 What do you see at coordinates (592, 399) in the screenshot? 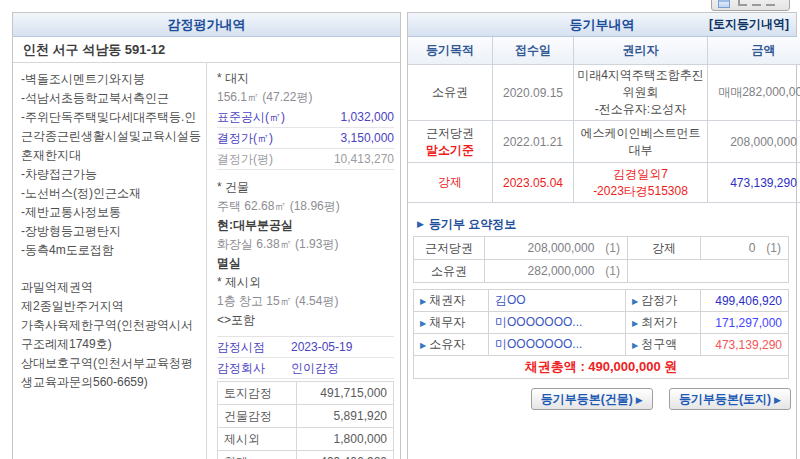
I see `building-registry-button: 등기부등본(건물)▶` at bounding box center [592, 399].